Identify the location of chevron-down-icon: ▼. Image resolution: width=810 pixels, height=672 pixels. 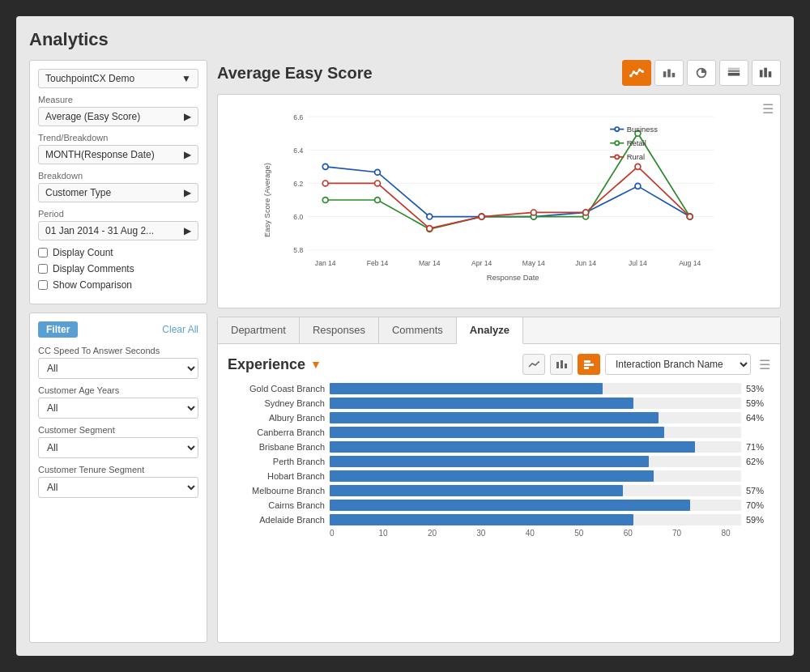
(186, 79).